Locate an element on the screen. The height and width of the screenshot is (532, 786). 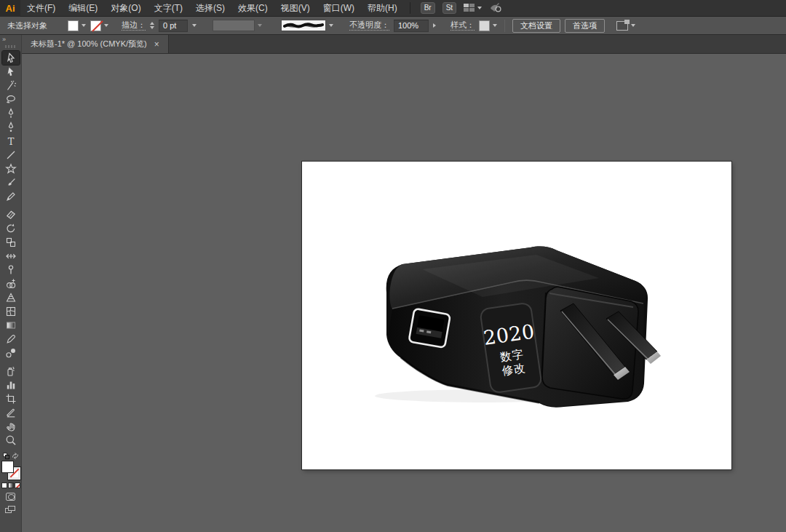
type-tool: T is located at coordinates (11, 141).